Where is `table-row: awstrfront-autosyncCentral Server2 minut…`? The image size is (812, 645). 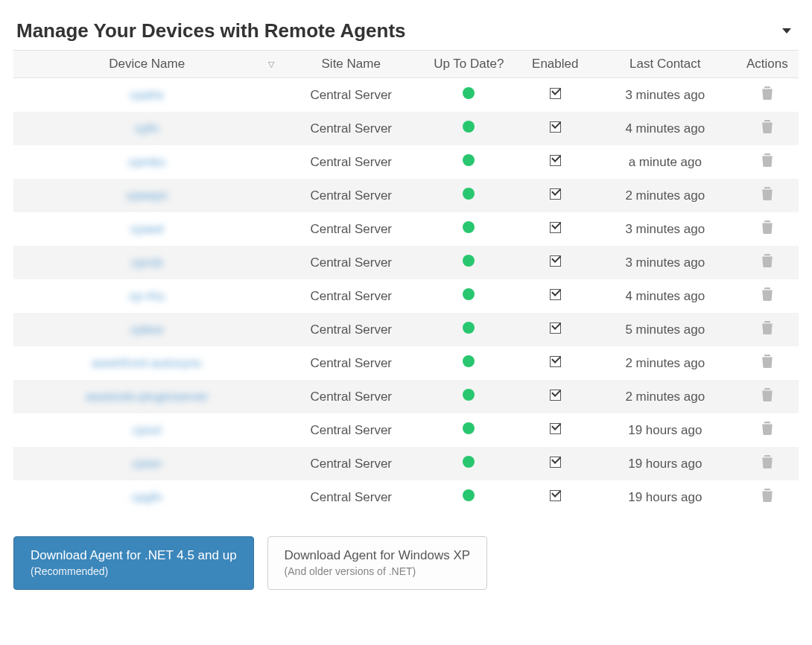 table-row: awstrfront-autosyncCentral Server2 minut… is located at coordinates (406, 363).